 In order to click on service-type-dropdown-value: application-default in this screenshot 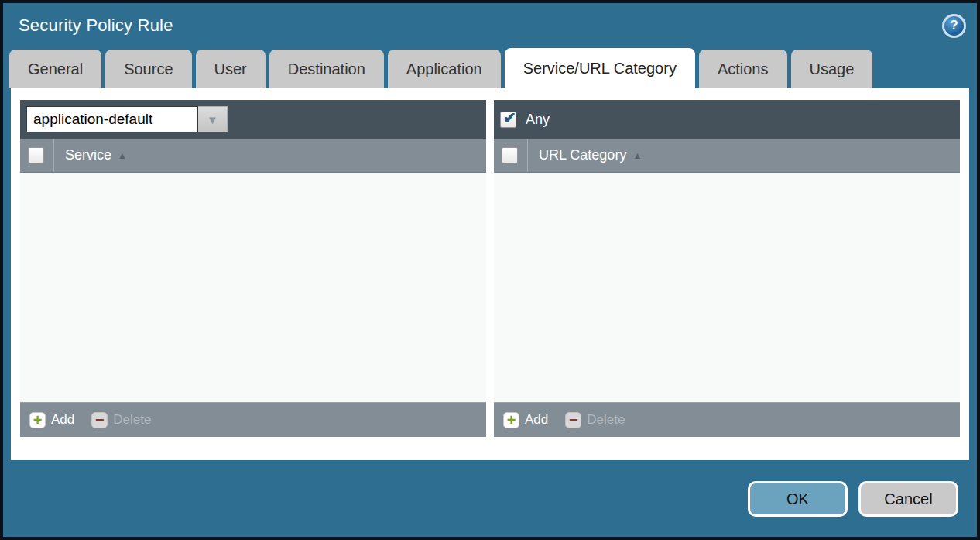, I will do `click(112, 119)`.